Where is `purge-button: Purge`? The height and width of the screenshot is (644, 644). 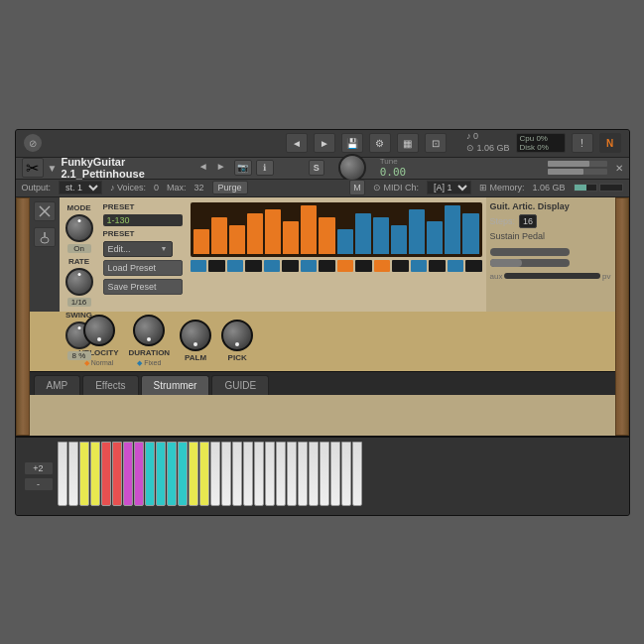
purge-button: Purge is located at coordinates (230, 188).